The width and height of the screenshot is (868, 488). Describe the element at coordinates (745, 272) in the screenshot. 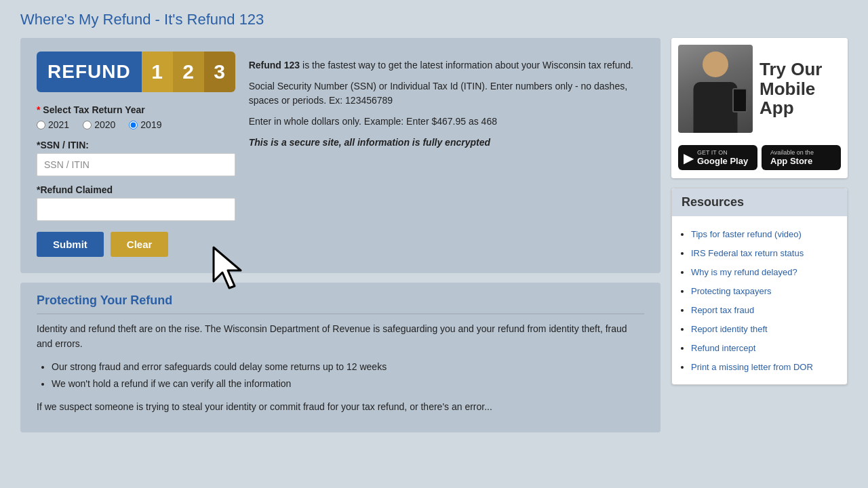

I see `resource-delayed-link: Why is my refund delayed?` at that location.